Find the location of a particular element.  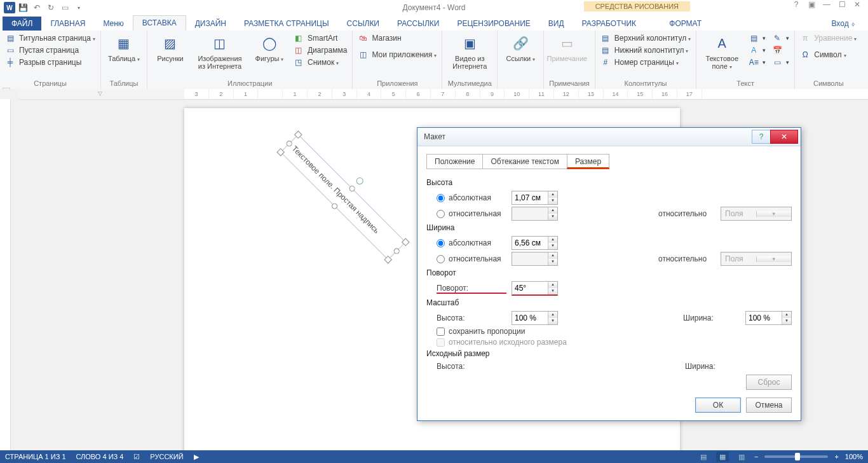

orig-height-label: Высота: is located at coordinates (471, 366).